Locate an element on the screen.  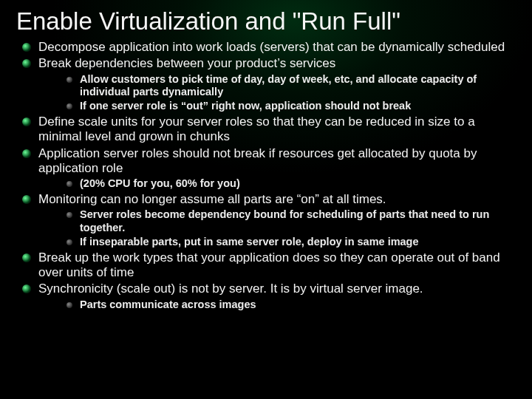
bullet-item: Monitoring can no longer assume all part… is located at coordinates (269, 220).